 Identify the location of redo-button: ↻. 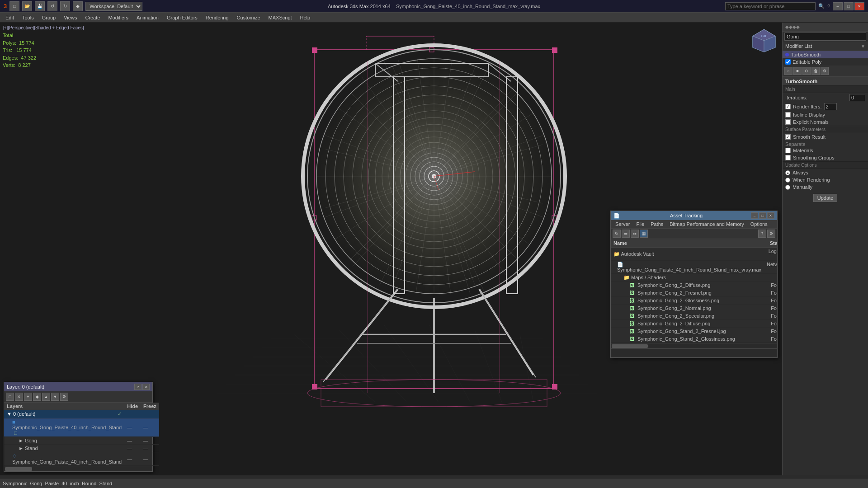
(65, 6).